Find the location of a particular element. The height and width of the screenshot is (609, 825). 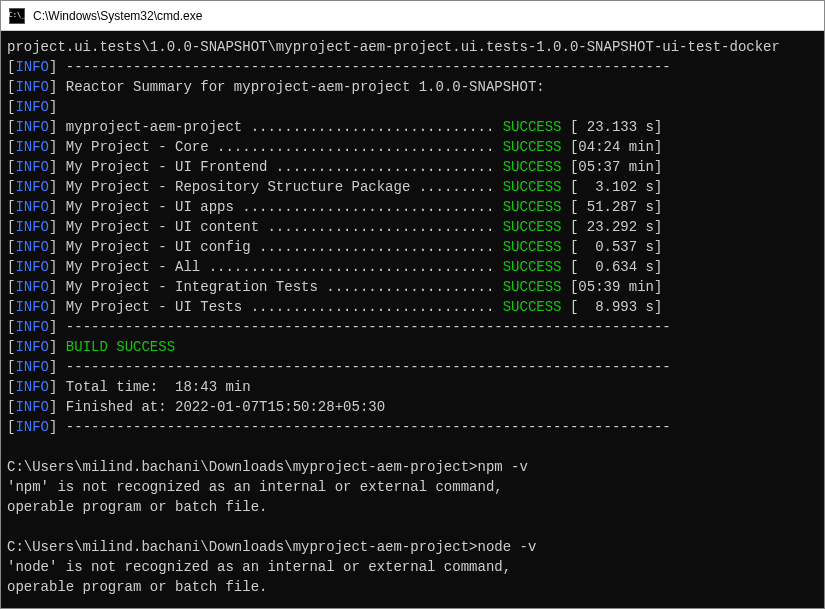

output-line: [INFO] Finished at: 2022-01-07T15:50:28+… is located at coordinates (416, 407).